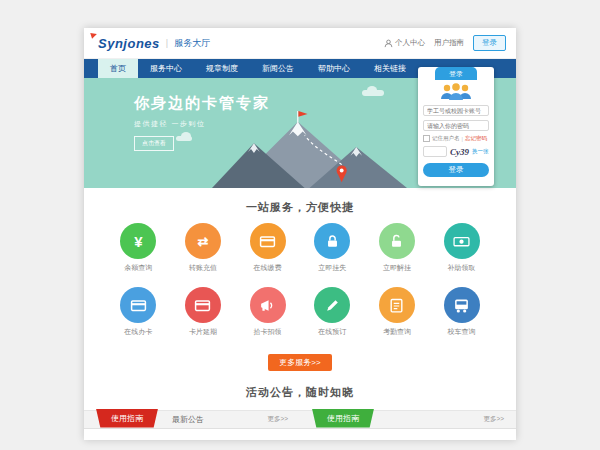  I want to click on header-login-button: 登录, so click(490, 43).